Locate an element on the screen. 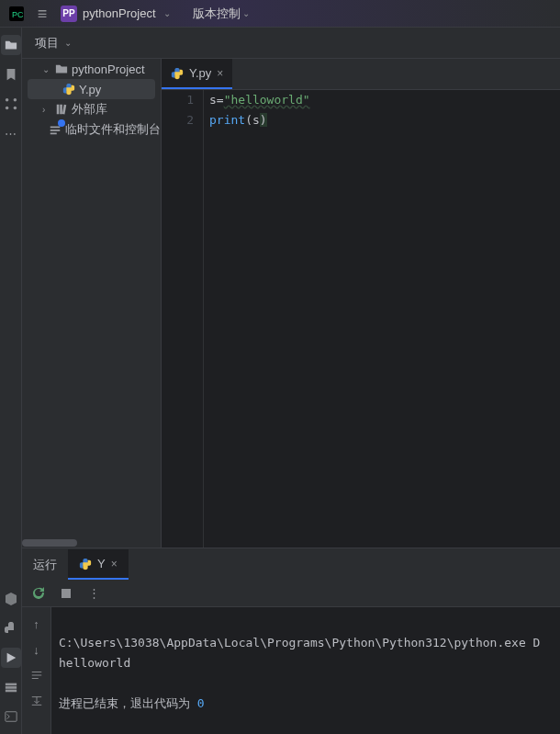  titlebar: PC PP pythonProject ⌄ 版本控制 ⌄ is located at coordinates (280, 14).